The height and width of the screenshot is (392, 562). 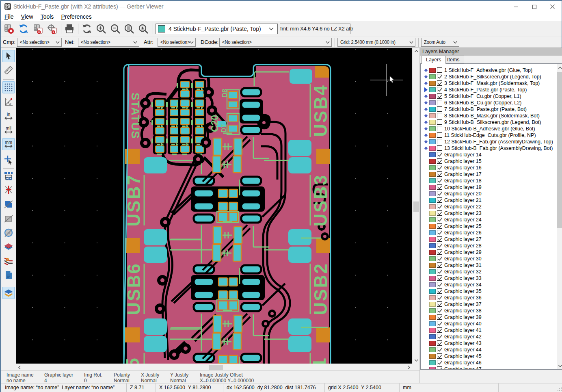 I want to click on measure-tool-button, so click(x=9, y=70).